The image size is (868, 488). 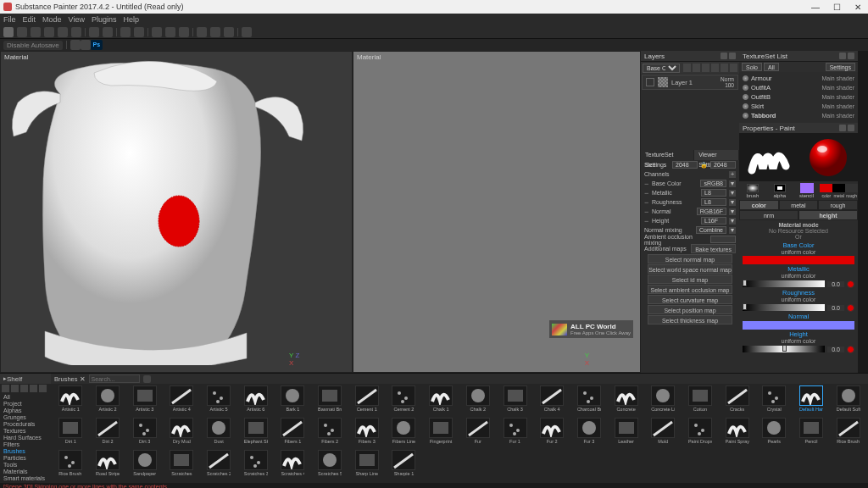 I want to click on add-fill-icon, so click(x=715, y=68).